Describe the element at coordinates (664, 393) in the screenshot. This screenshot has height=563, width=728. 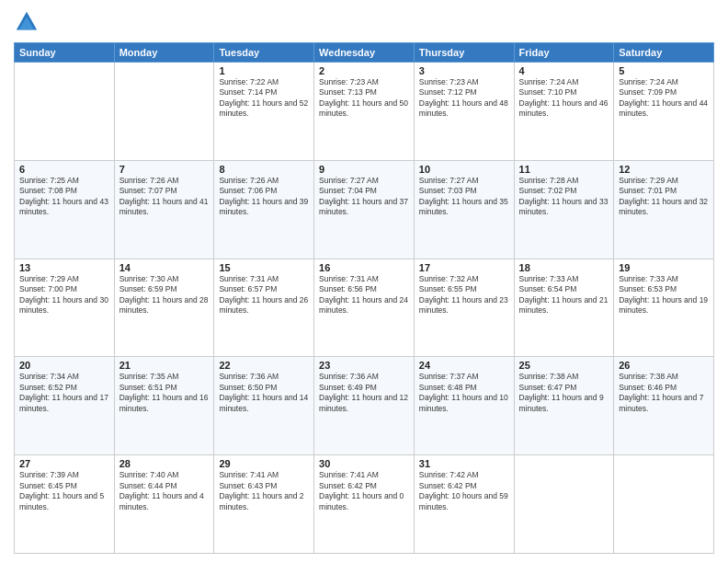
I see `cell-info: Sunrise: 7:38 AMSunset: 6:46 PMDaylight:…` at that location.